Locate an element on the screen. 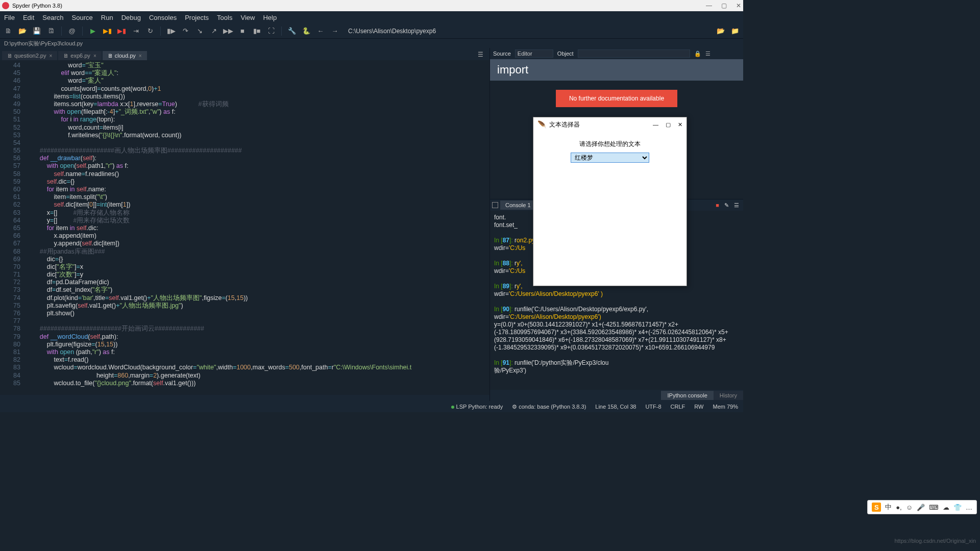 This screenshot has height=551, width=980. step-over-icon: ↷ is located at coordinates (185, 31).